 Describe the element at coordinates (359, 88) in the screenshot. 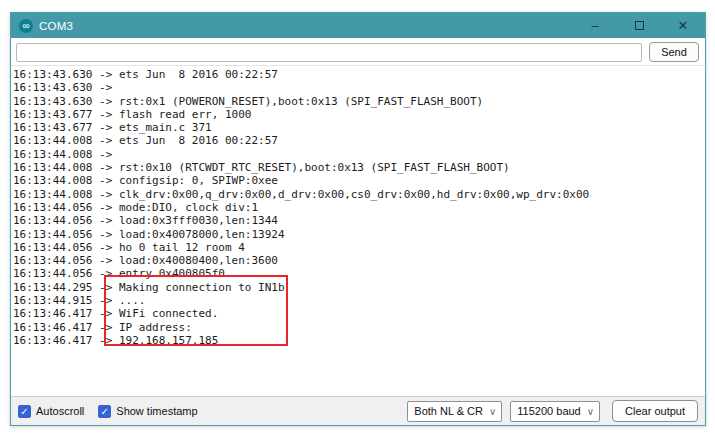

I see `log-line: 16:13:43.630 ->` at that location.